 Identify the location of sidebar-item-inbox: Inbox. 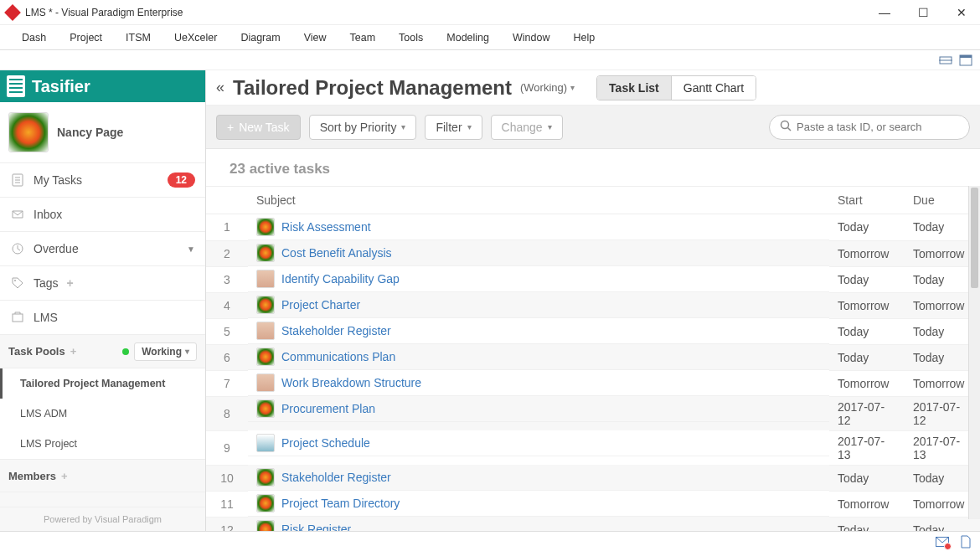
(102, 214).